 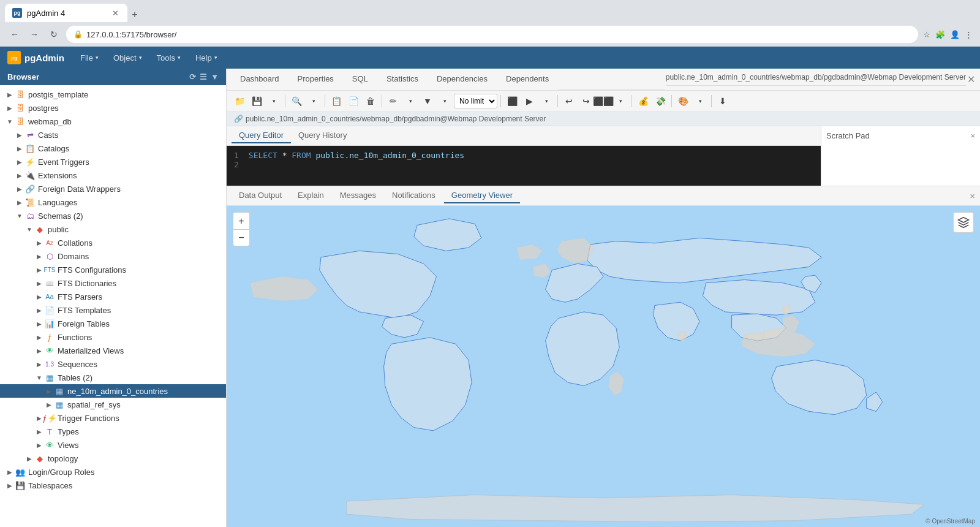 I want to click on toolbar-edit-dropdown: ▾, so click(x=410, y=101).